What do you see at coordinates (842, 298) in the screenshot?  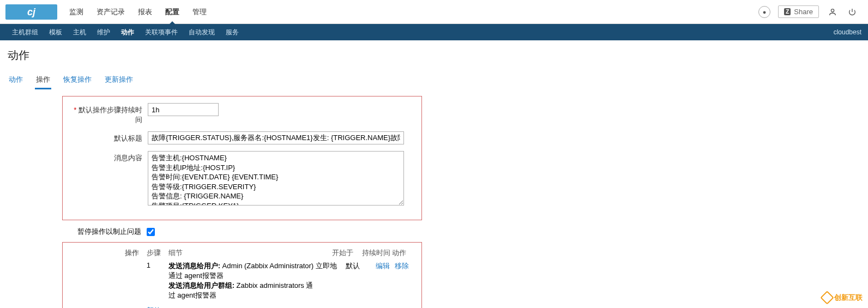 I see `watermark: 创新互联` at bounding box center [842, 298].